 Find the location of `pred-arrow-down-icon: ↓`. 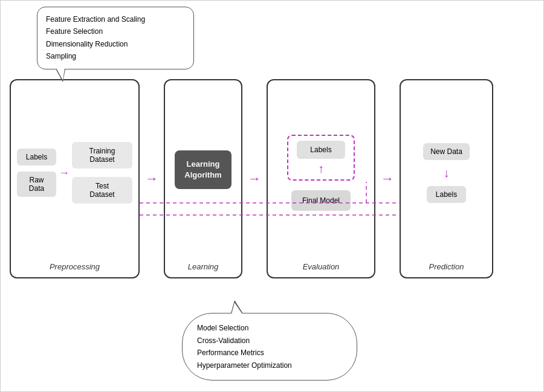

pred-arrow-down-icon: ↓ is located at coordinates (447, 173).